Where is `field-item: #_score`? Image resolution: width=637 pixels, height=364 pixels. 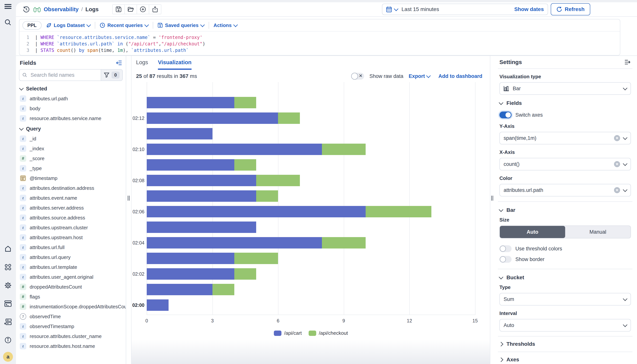
field-item: #_score is located at coordinates (71, 158).